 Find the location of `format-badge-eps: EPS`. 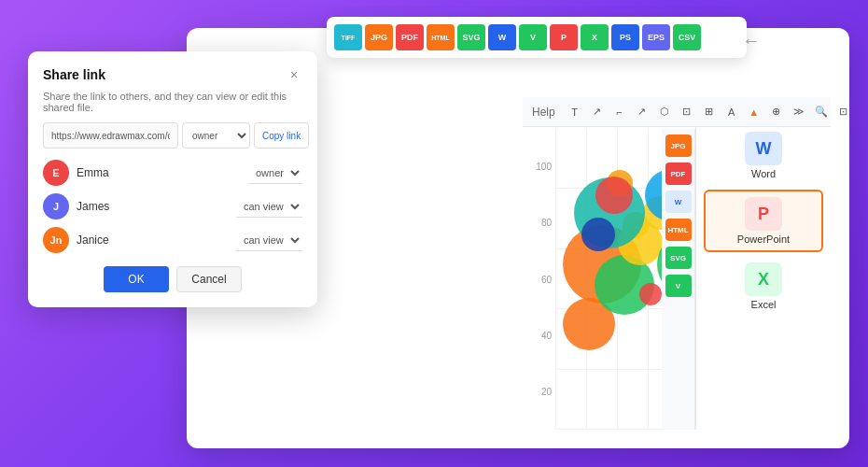

format-badge-eps: EPS is located at coordinates (656, 37).